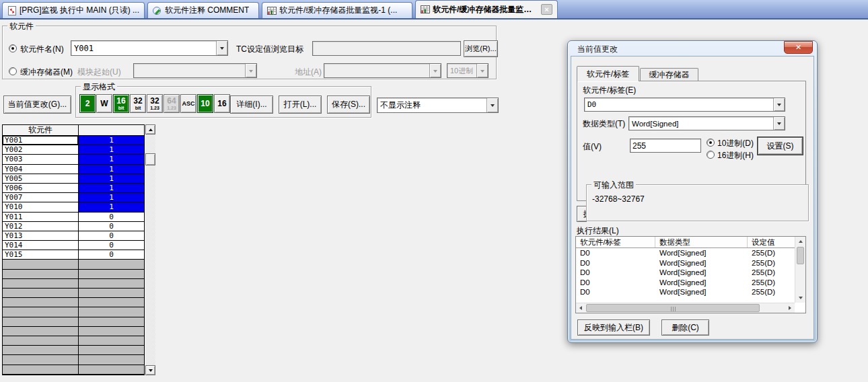  Describe the element at coordinates (112, 179) in the screenshot. I see `value-cell-Y005: 1` at that location.